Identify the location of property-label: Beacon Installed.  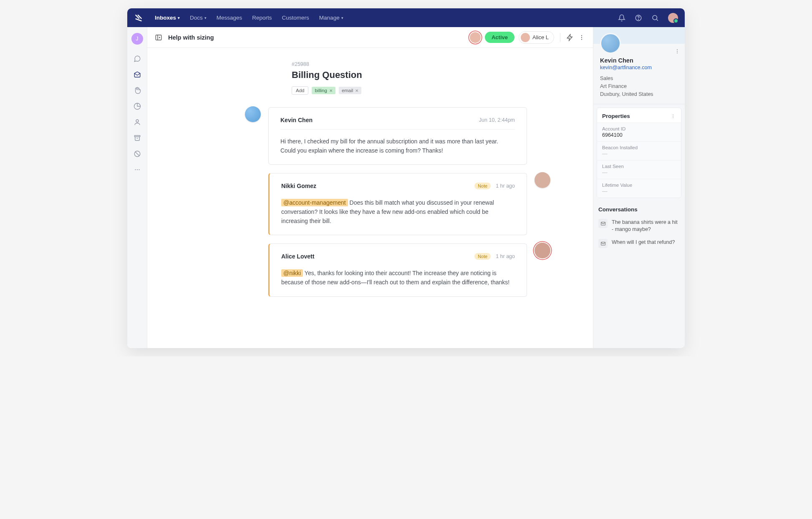
(639, 148).